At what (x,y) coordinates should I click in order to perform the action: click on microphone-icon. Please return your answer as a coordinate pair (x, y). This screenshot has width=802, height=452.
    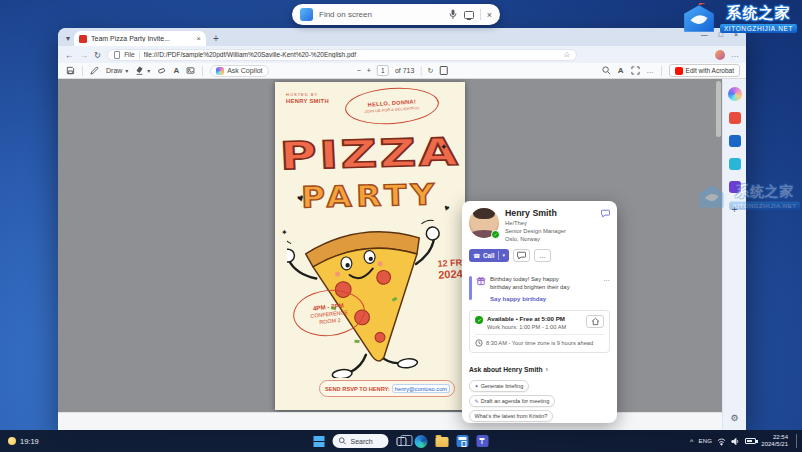
    Looking at the image, I should click on (453, 14).